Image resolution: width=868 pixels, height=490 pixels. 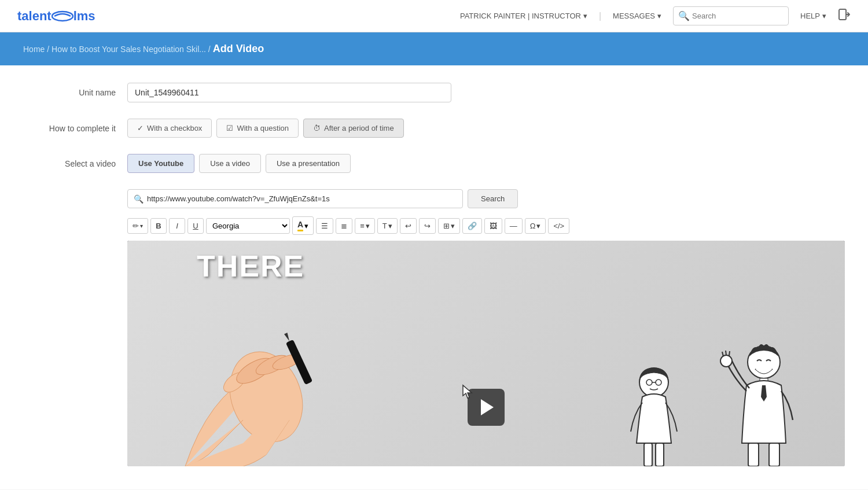 What do you see at coordinates (57, 16) in the screenshot?
I see `logo: talent lms` at bounding box center [57, 16].